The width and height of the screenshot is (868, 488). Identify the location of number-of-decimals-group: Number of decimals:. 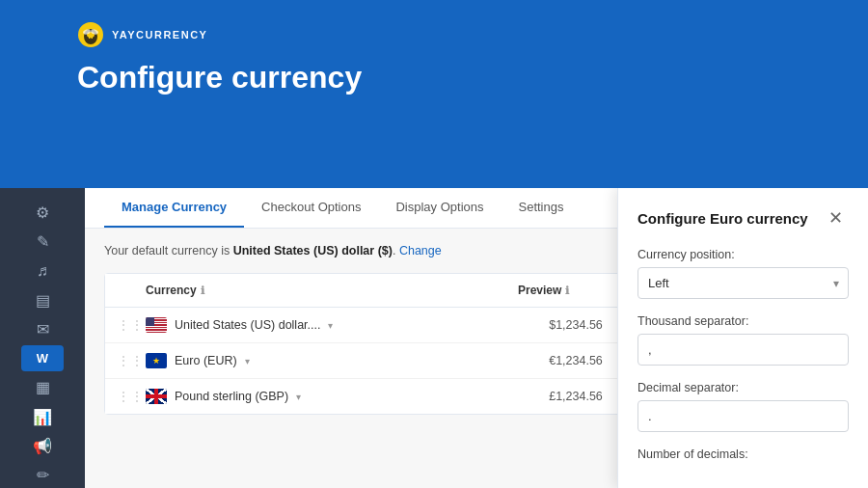
(743, 454).